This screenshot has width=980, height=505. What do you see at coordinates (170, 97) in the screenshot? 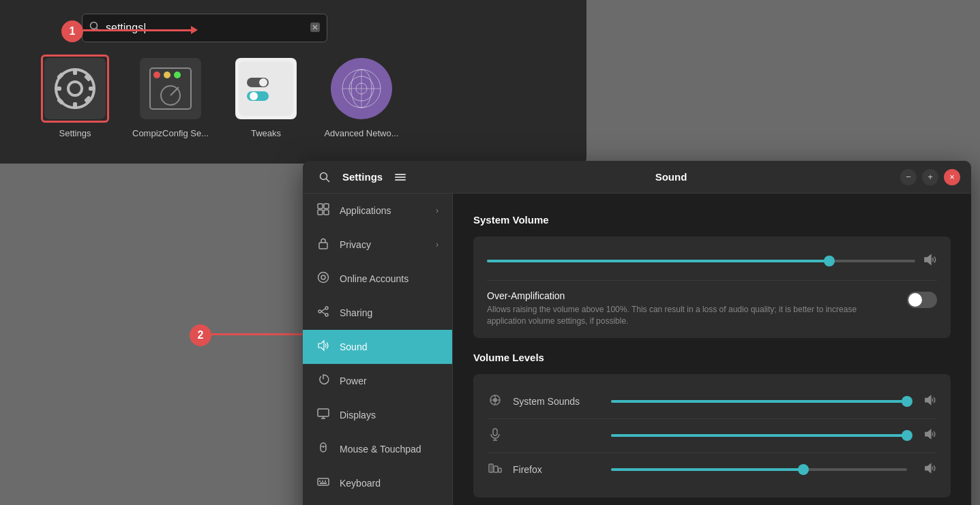
I see `app-icon-compiz: CompizConfig Se...` at bounding box center [170, 97].